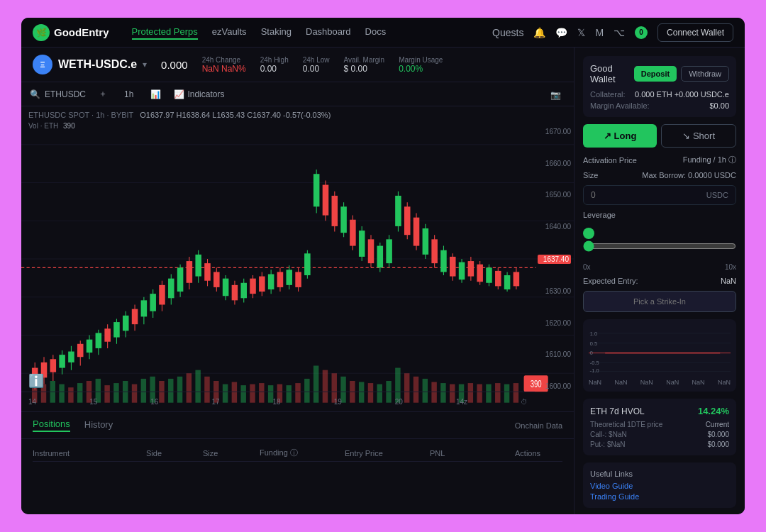 The height and width of the screenshot is (532, 766). I want to click on tab-positions: Positions, so click(51, 426).